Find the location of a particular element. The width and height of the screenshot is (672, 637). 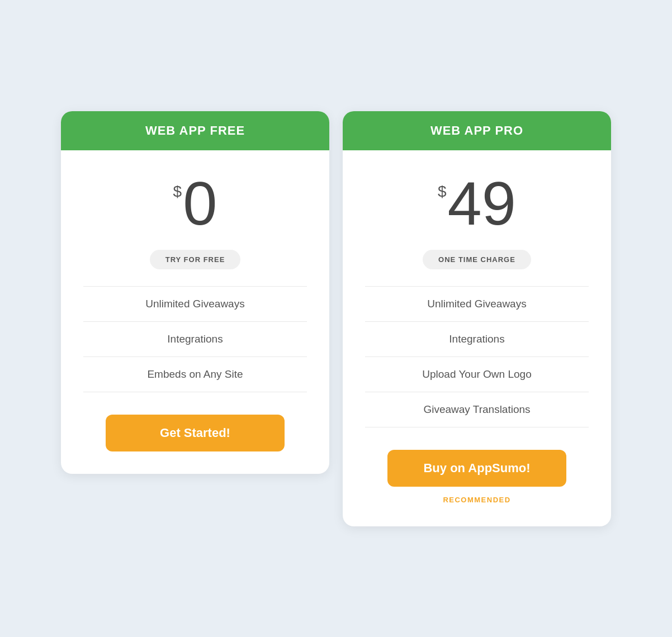

pro-feature-3: Upload Your Own Logo is located at coordinates (477, 374).